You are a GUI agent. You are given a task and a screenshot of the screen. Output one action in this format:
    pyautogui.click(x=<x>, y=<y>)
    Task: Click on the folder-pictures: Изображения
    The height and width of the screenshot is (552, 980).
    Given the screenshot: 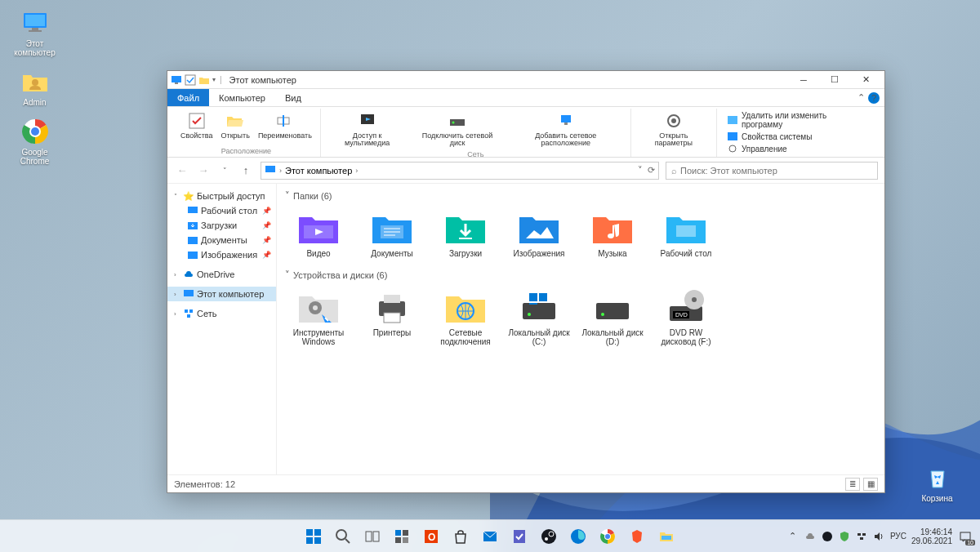 What is the action you would take?
    pyautogui.click(x=539, y=234)
    